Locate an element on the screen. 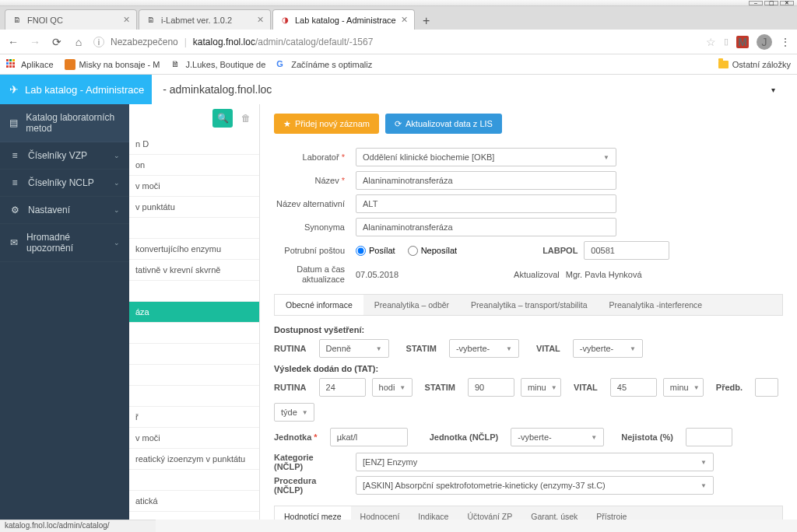 The height and width of the screenshot is (532, 797). extension-m-icon: M is located at coordinates (743, 42).